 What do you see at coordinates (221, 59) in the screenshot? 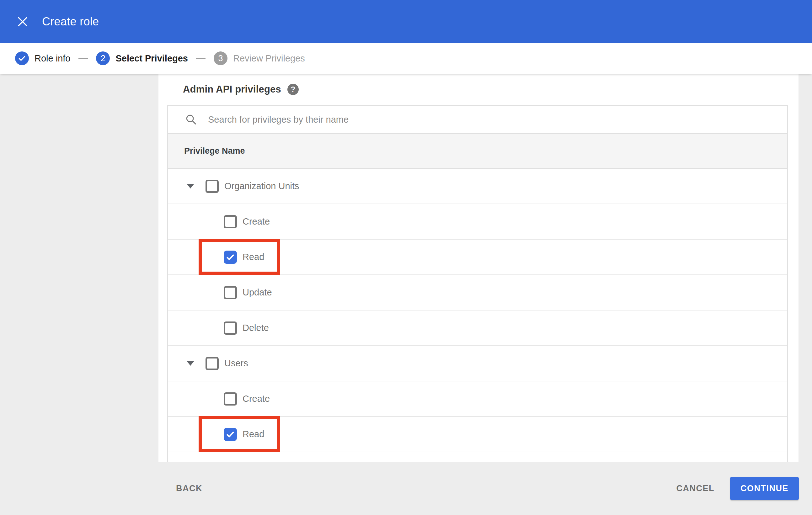
I see `step-number-badge: 3` at bounding box center [221, 59].